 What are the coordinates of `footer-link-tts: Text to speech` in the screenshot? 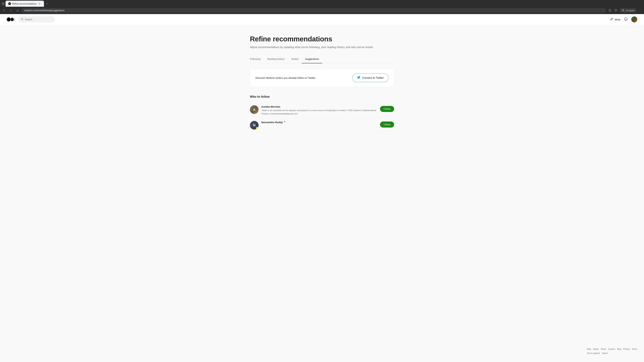 It's located at (593, 353).